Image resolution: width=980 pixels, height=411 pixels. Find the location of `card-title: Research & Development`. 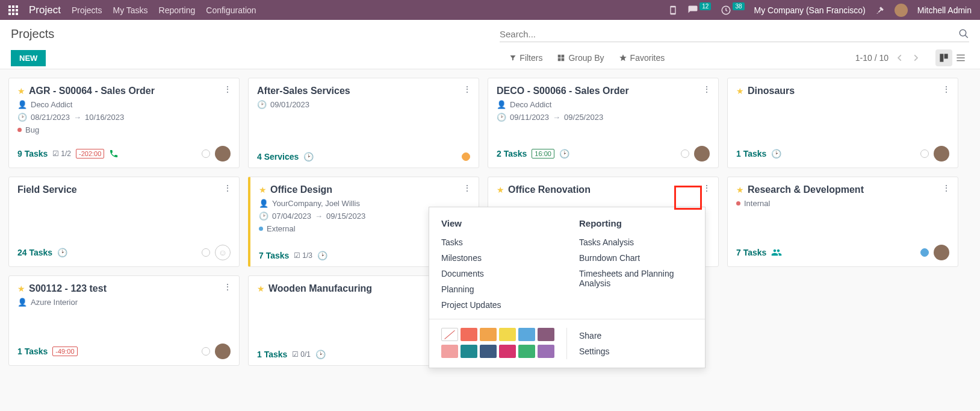

card-title: Research & Development is located at coordinates (805, 190).